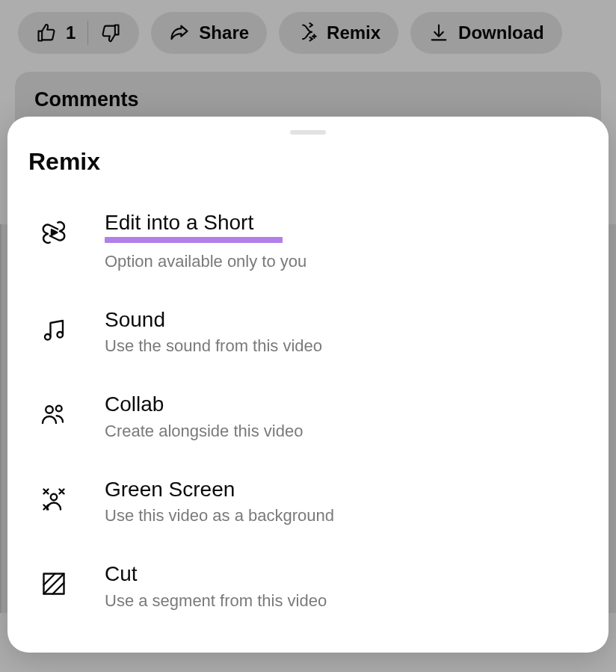  Describe the element at coordinates (308, 172) in the screenshot. I see `sheet-title: Remix` at that location.